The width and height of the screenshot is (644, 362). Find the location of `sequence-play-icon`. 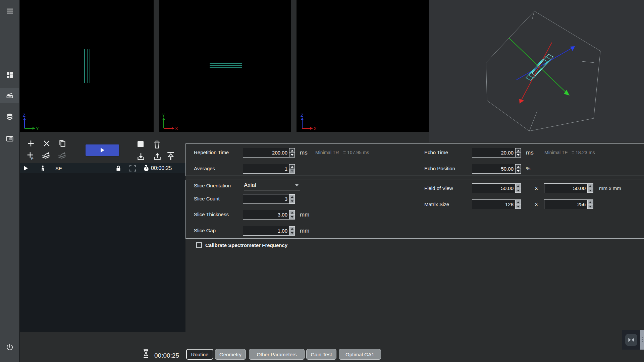

sequence-play-icon is located at coordinates (26, 168).